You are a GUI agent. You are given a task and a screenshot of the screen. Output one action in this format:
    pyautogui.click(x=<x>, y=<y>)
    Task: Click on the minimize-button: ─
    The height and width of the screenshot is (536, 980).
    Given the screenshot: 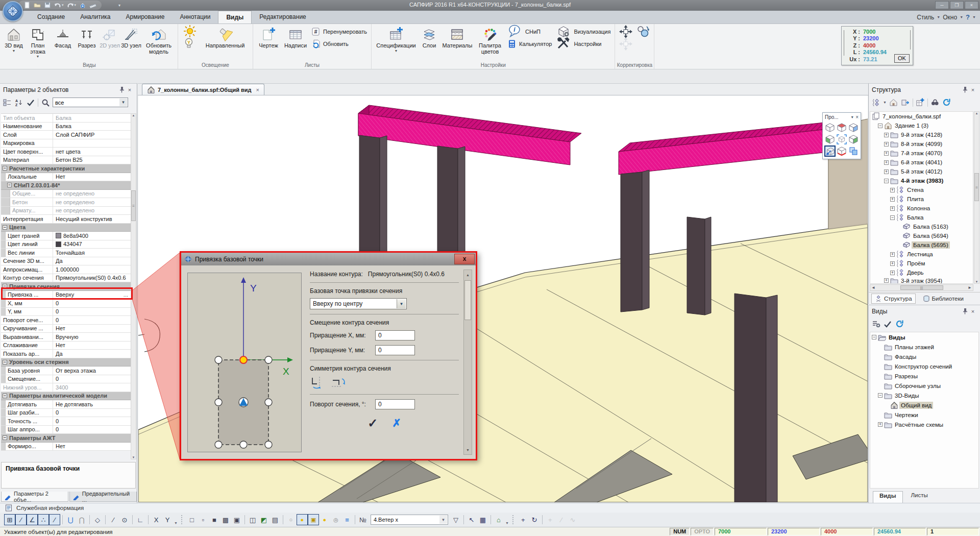 What is the action you would take?
    pyautogui.click(x=942, y=5)
    